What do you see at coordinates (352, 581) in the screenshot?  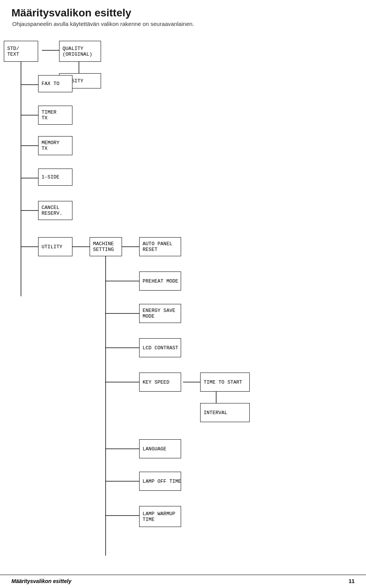 I see `footer-page: 11` at bounding box center [352, 581].